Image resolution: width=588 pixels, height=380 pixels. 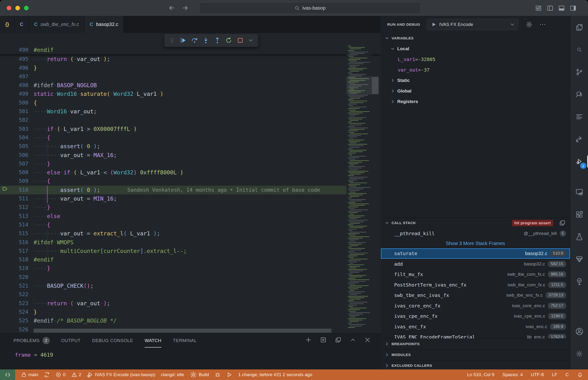 What do you see at coordinates (475, 91) in the screenshot?
I see `variables-group-global: Global` at bounding box center [475, 91].